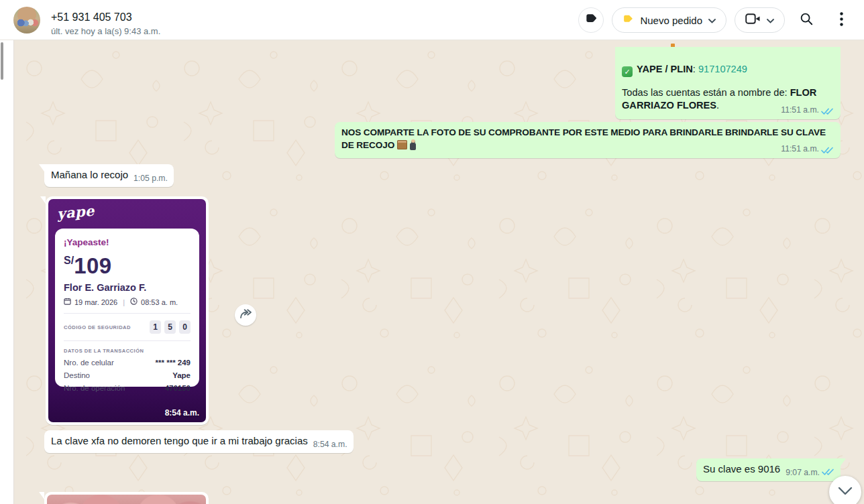  I want to click on message-receipt-image: yape ¡Yapeaste! S/109 Flor E. Garriazo F…, so click(127, 311).